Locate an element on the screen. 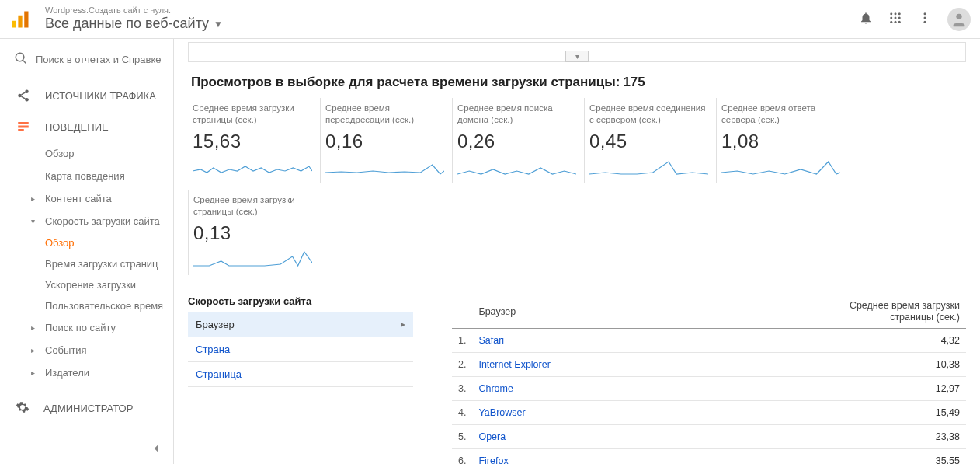 The width and height of the screenshot is (980, 464). browser-link: Chrome is located at coordinates (495, 389).